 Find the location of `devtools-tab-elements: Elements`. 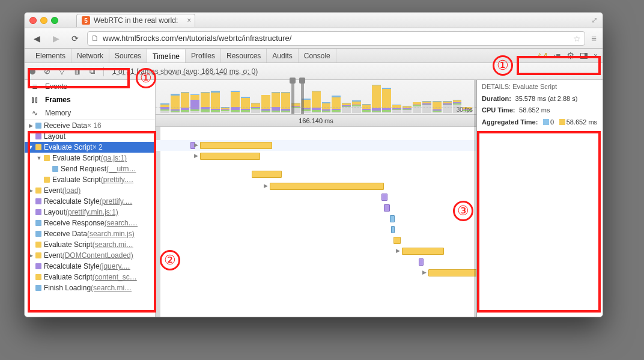

devtools-tab-elements: Elements is located at coordinates (48, 55).